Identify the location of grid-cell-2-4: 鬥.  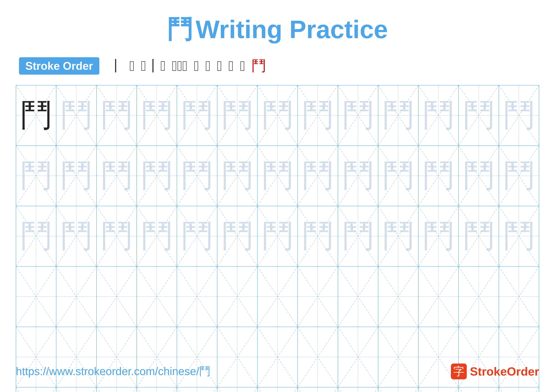
(157, 176).